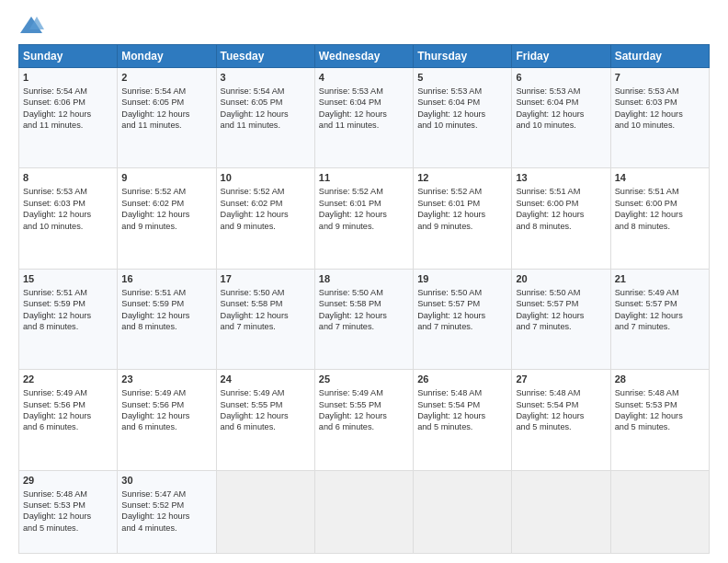  Describe the element at coordinates (68, 379) in the screenshot. I see `day-number: 22` at that location.